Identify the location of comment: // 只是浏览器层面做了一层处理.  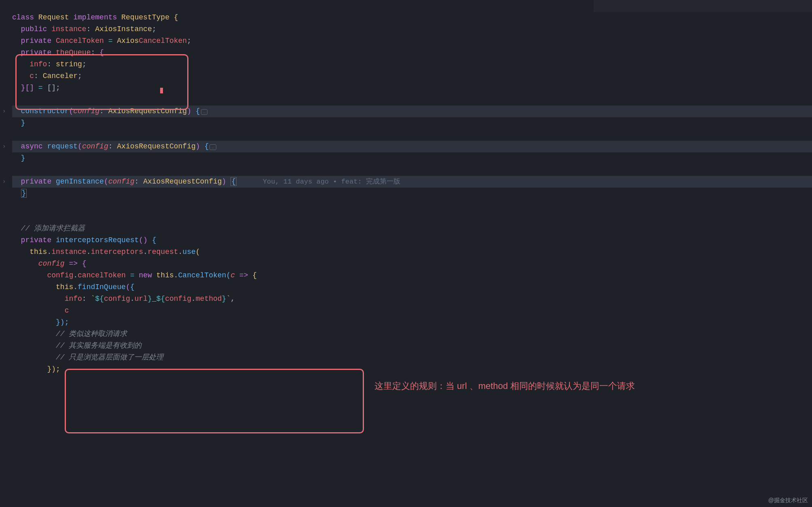
(110, 357).